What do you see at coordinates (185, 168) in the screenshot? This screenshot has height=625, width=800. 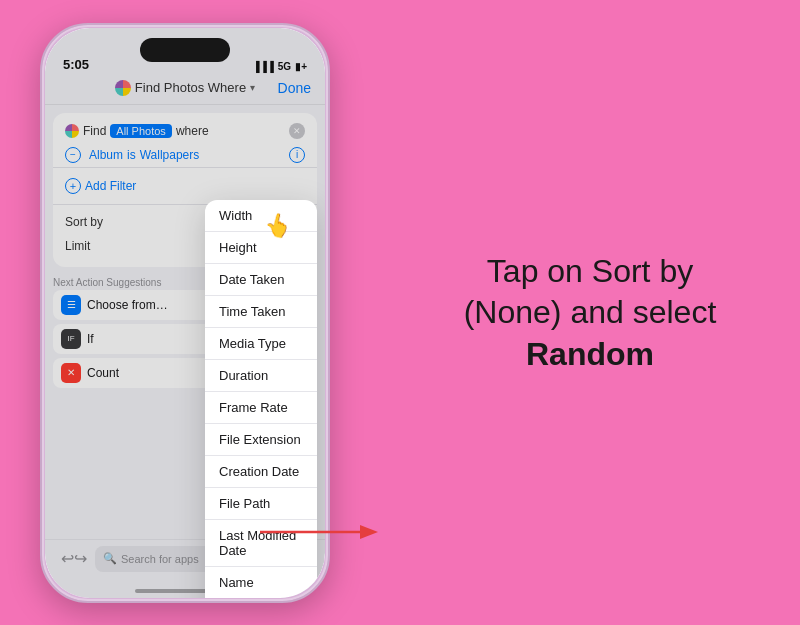 I see `divider` at bounding box center [185, 168].